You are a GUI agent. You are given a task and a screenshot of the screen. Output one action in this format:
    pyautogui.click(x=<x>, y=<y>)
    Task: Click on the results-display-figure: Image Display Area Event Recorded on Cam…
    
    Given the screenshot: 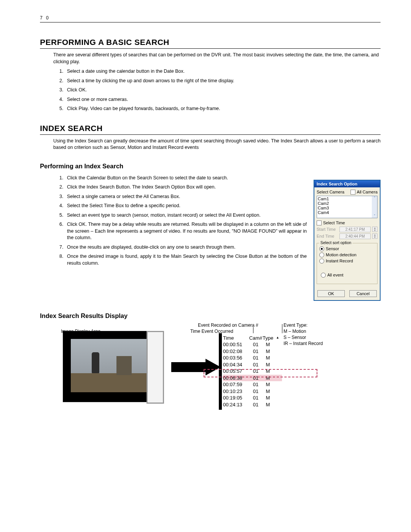 What is the action you would take?
    pyautogui.click(x=210, y=366)
    